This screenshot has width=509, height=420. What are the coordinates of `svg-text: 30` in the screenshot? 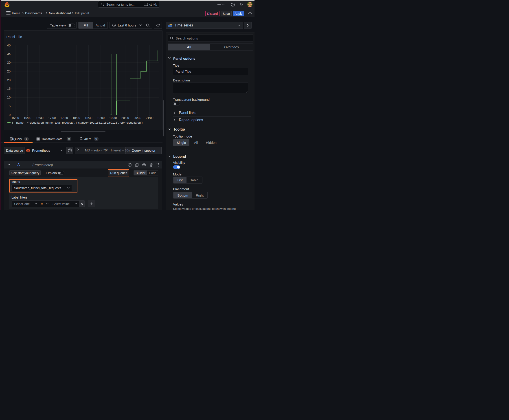 It's located at (9, 62).